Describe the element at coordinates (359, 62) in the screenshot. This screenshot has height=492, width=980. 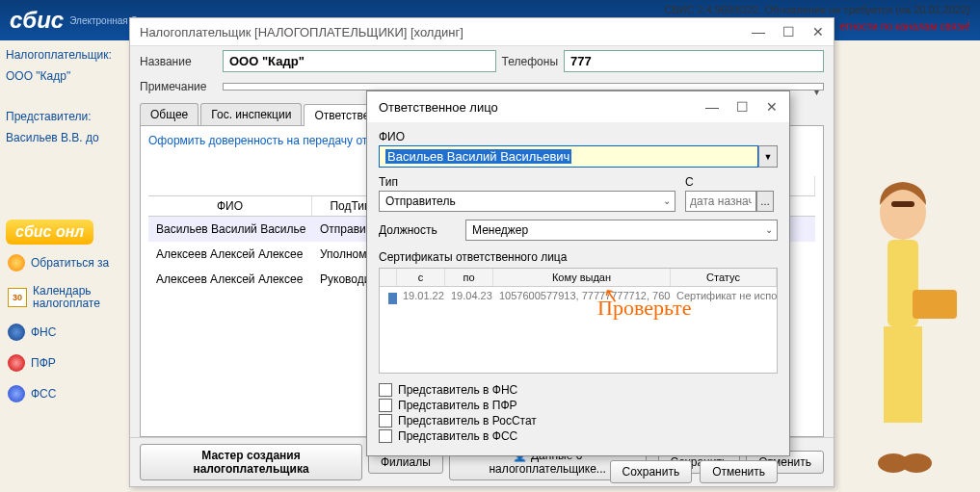
I see `name-input` at that location.